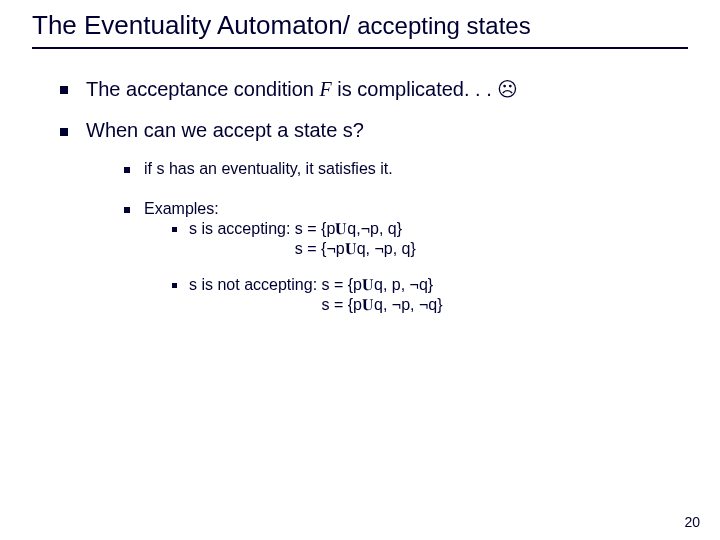 This screenshot has width=720, height=540. Describe the element at coordinates (406, 169) in the screenshot. I see `subbullet-eventuality: if s has an eventuality, it satisfies it…` at that location.